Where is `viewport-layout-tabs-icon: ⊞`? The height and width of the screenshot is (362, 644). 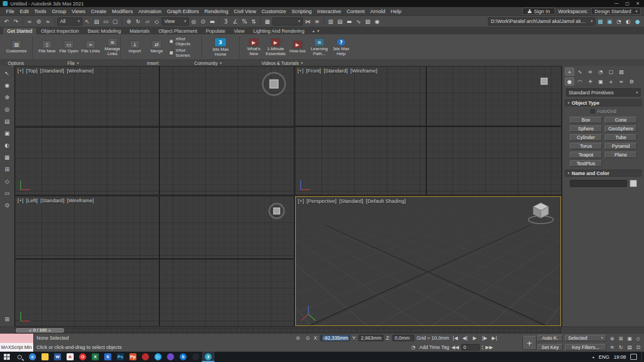 viewport-layout-tabs-icon: ⊞ is located at coordinates (8, 319).